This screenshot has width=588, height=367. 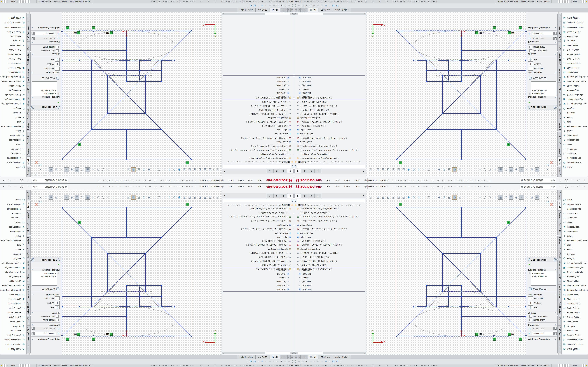 What do you see at coordinates (480, 197) in the screenshot?
I see `view-toolbar-icon: ✕` at bounding box center [480, 197].